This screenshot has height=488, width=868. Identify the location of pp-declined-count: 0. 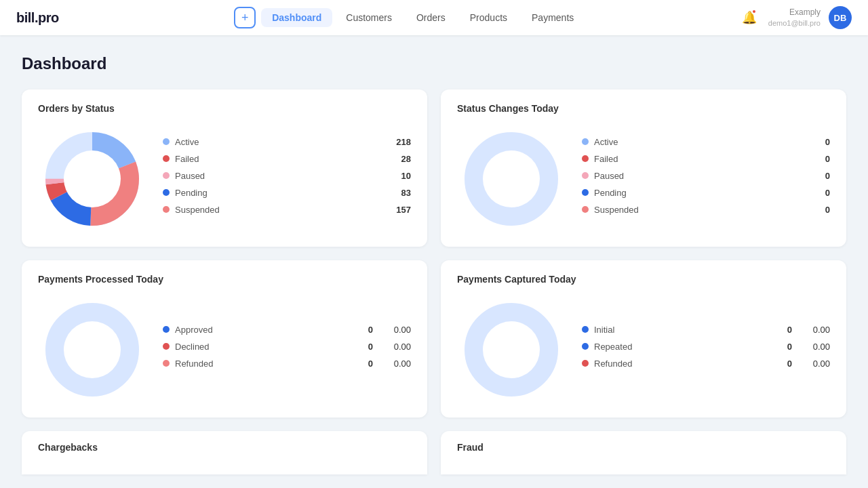
(366, 347).